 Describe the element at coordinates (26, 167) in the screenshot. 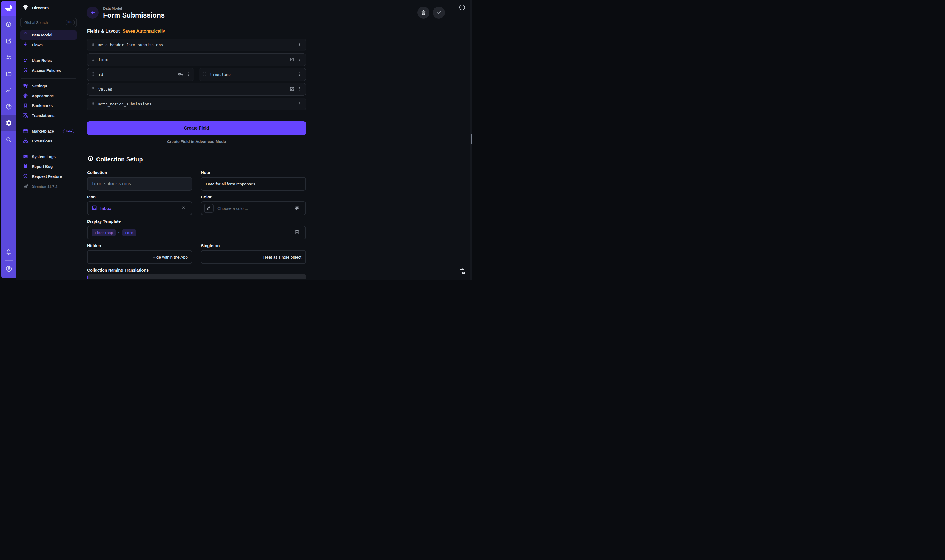

I see `bug-icon` at that location.